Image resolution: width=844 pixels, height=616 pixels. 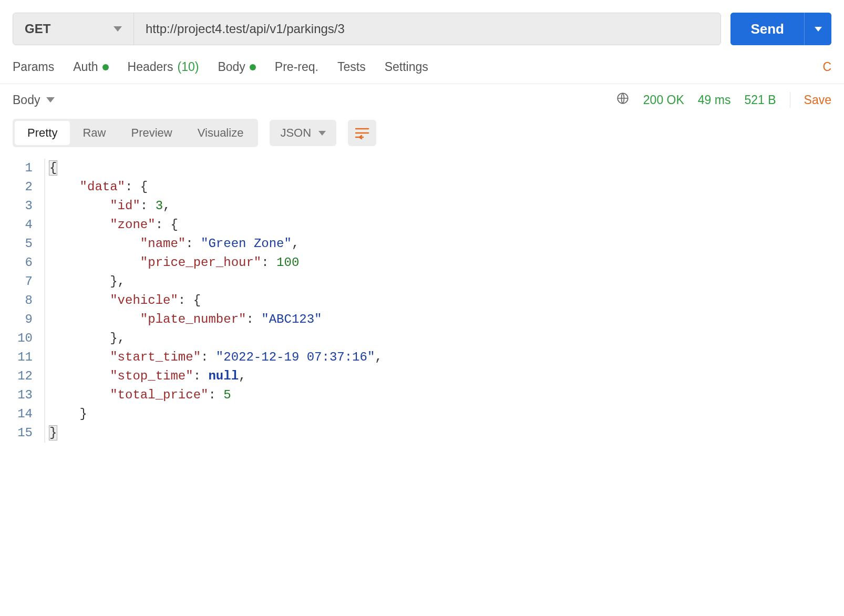 I want to click on response-meta-bar: Body 200 OK 49 ms 521 B Save, so click(x=422, y=100).